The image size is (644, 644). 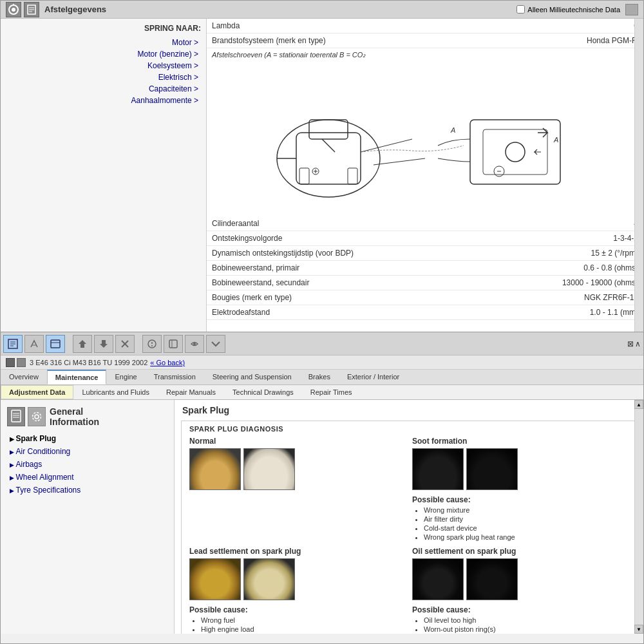 I want to click on tab-row-2: Adjustment Data Lubricants and Fluids Re…, so click(x=322, y=393).